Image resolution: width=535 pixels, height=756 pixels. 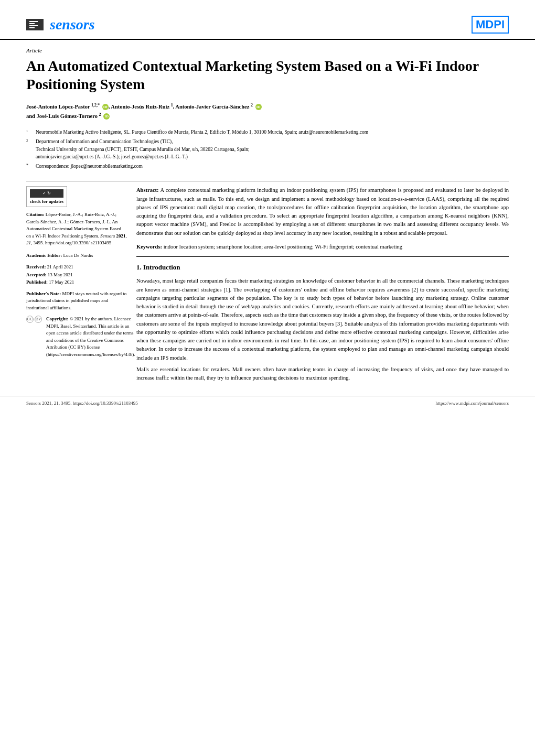 I want to click on received-label: Received:, so click(x=36, y=267).